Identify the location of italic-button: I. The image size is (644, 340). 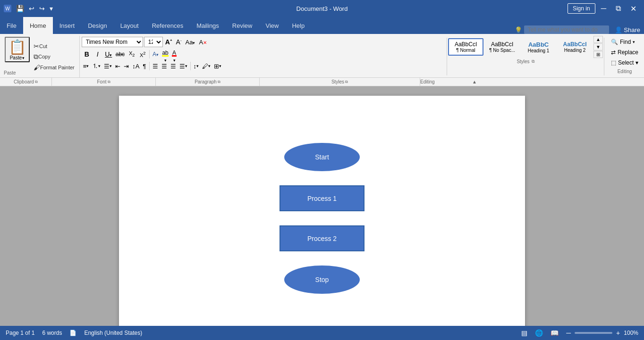
(98, 54).